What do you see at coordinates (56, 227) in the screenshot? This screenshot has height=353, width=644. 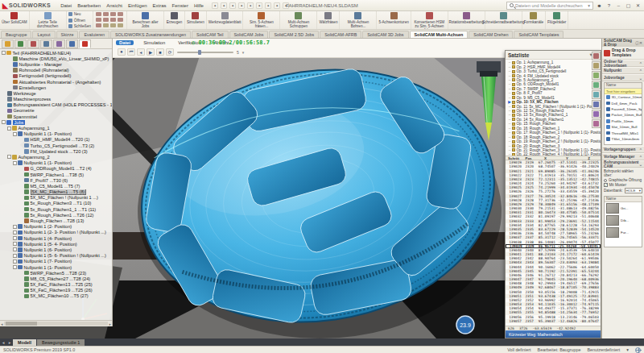 I see `tree-item: -Nullpunkt 1 (2- Position)` at bounding box center [56, 227].